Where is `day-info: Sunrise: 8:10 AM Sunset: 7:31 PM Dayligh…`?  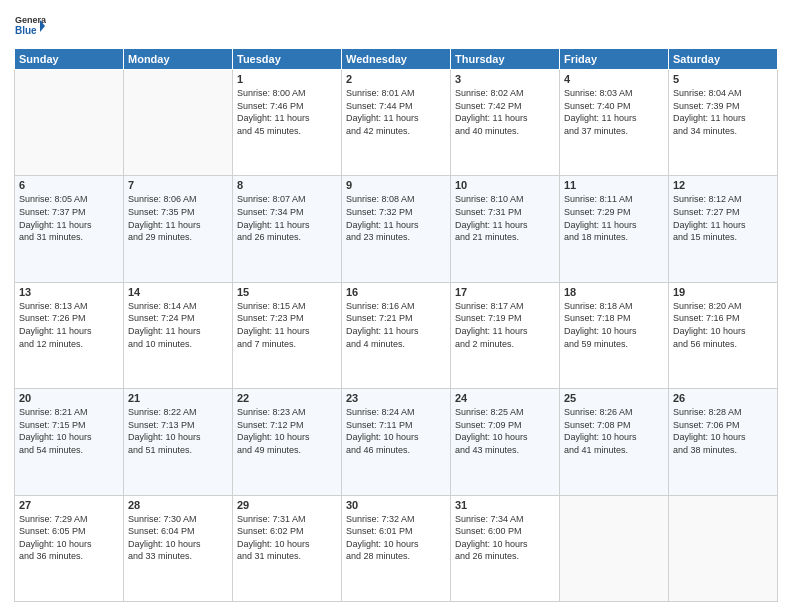 day-info: Sunrise: 8:10 AM Sunset: 7:31 PM Dayligh… is located at coordinates (505, 218).